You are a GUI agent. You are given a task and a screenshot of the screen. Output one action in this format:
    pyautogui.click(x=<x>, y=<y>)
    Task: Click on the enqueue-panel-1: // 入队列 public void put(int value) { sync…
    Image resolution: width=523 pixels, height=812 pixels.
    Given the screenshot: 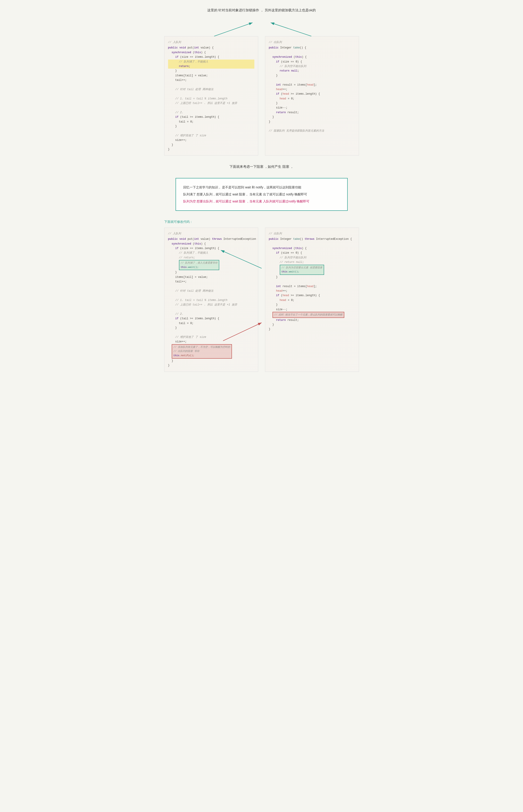 What is the action you would take?
    pyautogui.click(x=211, y=96)
    